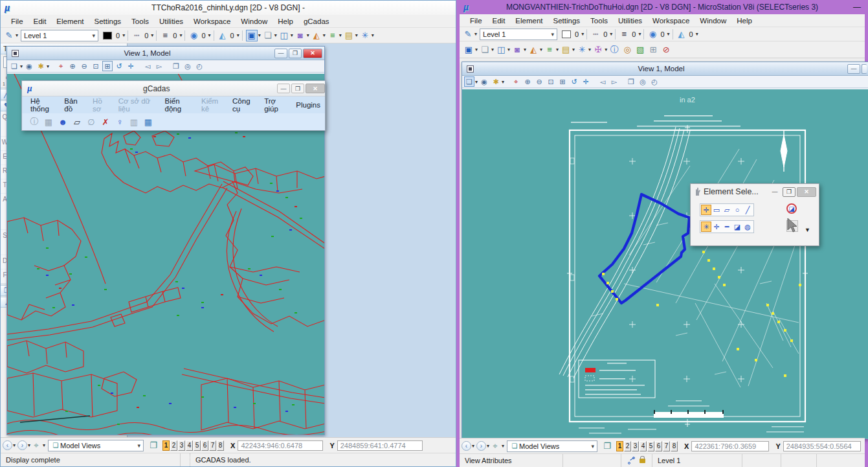 Image resolution: width=868 pixels, height=467 pixels. I want to click on parcel-icon: ▱, so click(77, 122).